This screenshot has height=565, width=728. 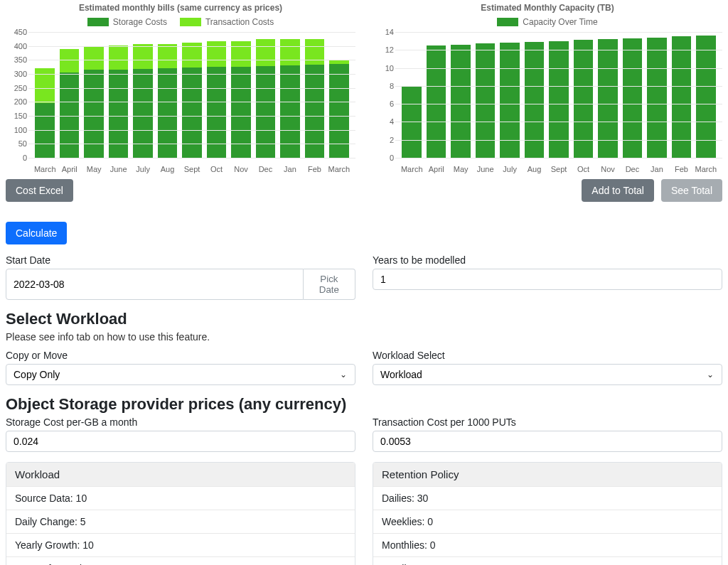 I want to click on legend-storage: Storage Costs, so click(x=127, y=22).